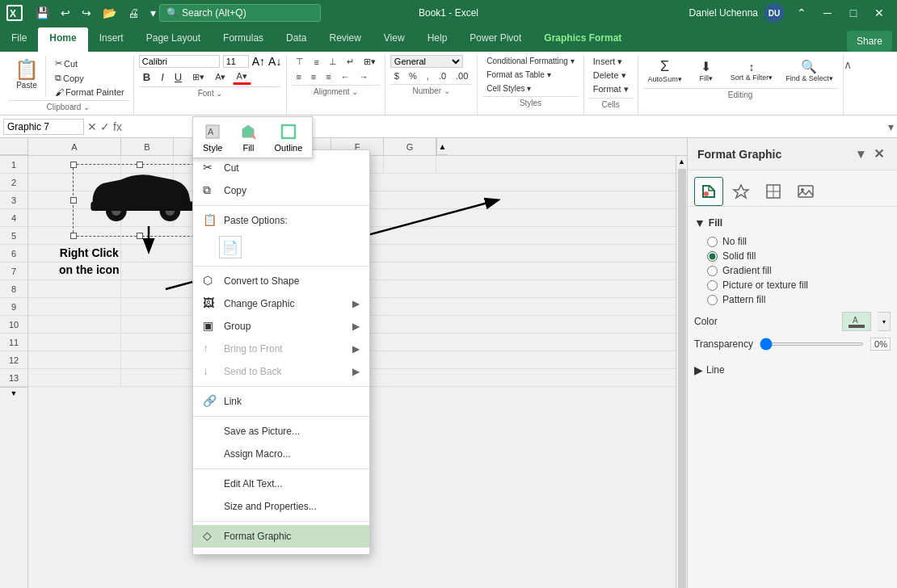 Image resolution: width=897 pixels, height=588 pixels. What do you see at coordinates (281, 247) in the screenshot?
I see `paste-icon-item: 📄` at bounding box center [281, 247].